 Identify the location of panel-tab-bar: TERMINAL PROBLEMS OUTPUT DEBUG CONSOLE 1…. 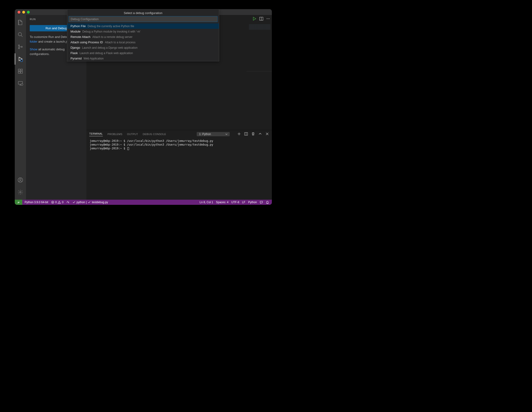
(179, 134).